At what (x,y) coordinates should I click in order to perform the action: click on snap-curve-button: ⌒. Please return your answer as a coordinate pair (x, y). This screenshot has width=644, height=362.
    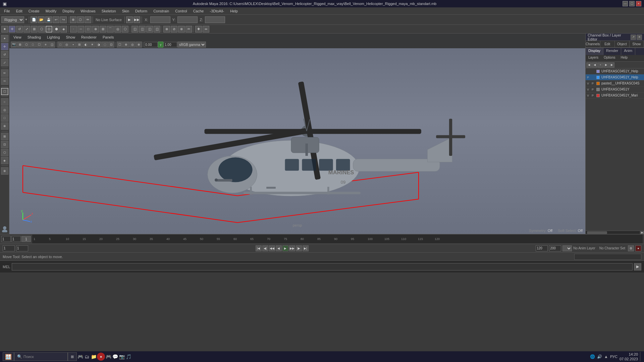
    Looking at the image, I should click on (110, 29).